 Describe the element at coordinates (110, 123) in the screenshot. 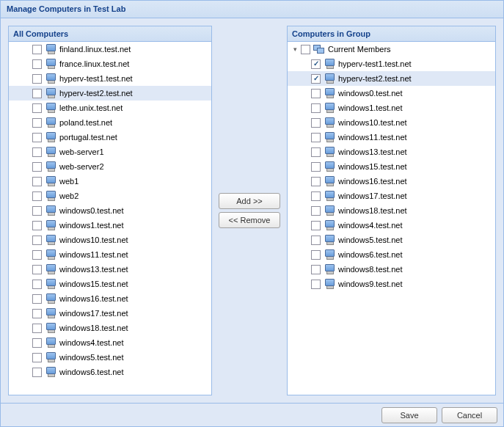

I see `list-item: poland.test.net` at that location.